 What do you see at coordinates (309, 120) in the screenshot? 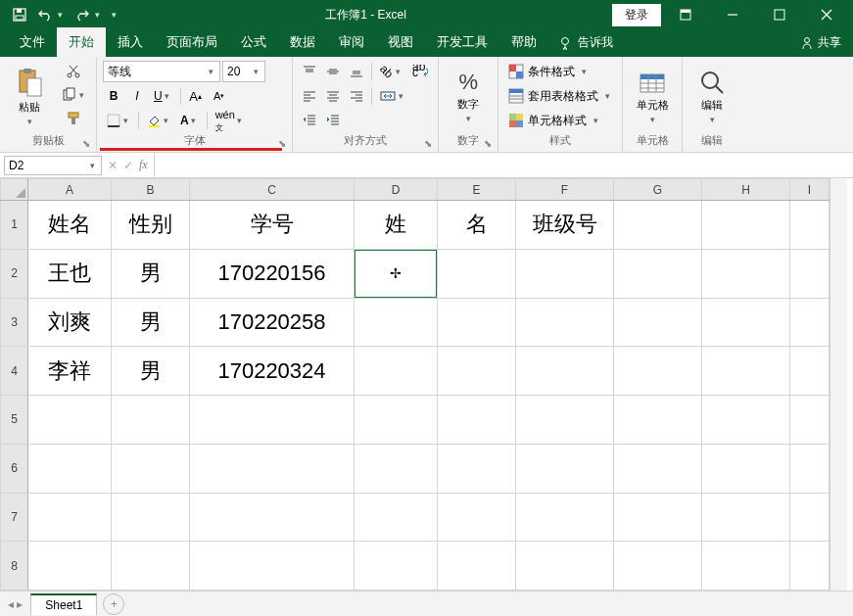
I see `decrease-indent-icon` at bounding box center [309, 120].